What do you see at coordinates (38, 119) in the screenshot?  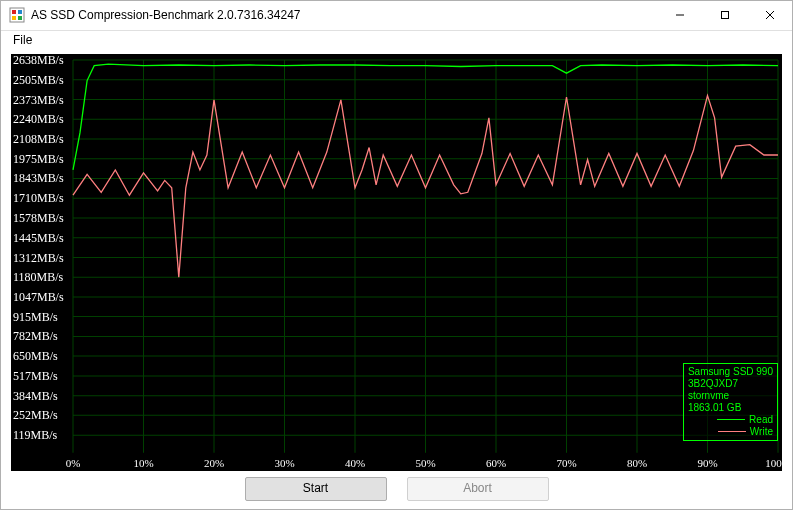 I see `svg-text: 2240MB/s` at bounding box center [38, 119].